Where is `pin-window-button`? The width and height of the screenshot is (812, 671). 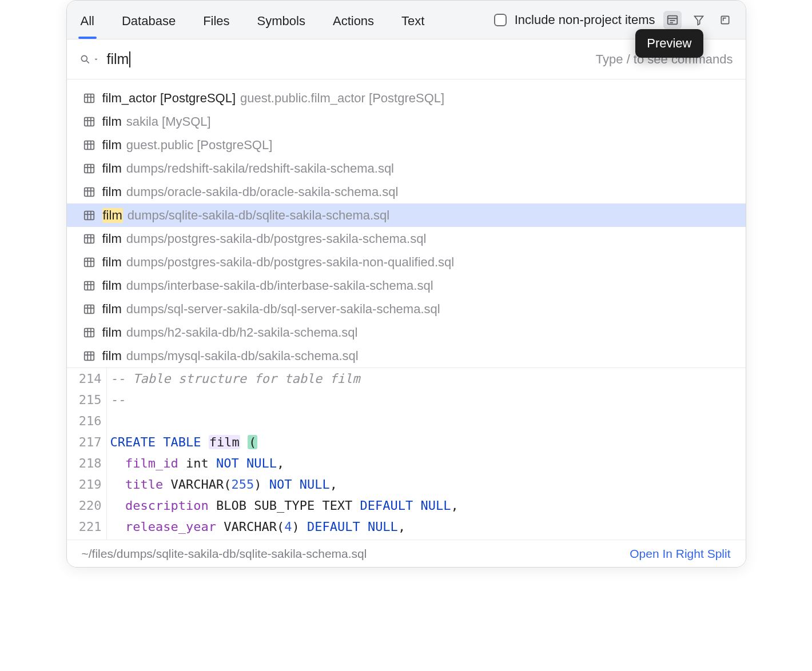
pin-window-button is located at coordinates (725, 20).